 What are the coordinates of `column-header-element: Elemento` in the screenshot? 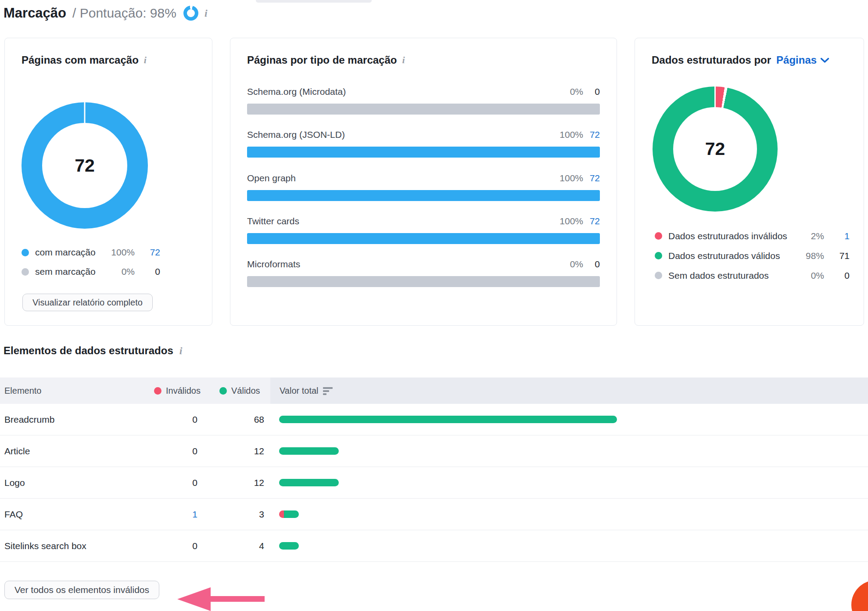 It's located at (23, 391).